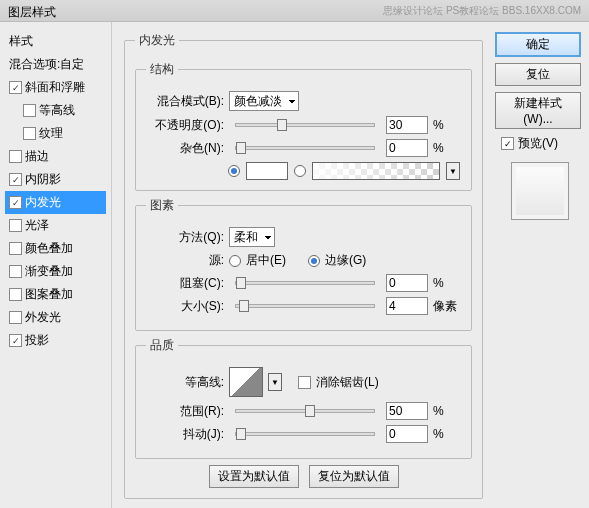  What do you see at coordinates (453, 171) in the screenshot?
I see `gradient-dropdown-icon: ▼` at bounding box center [453, 171].